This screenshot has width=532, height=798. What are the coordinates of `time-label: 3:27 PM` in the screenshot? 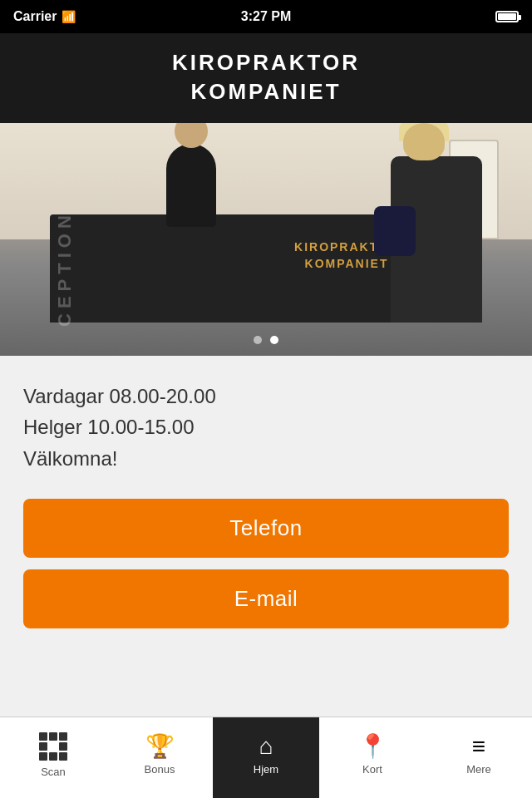 It's located at (266, 17).